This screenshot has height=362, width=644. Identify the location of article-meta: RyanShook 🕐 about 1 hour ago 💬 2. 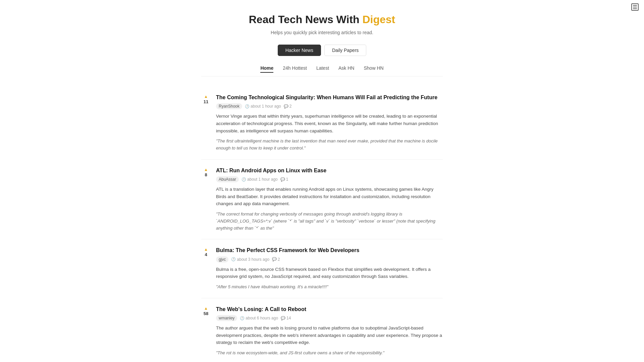
(329, 106).